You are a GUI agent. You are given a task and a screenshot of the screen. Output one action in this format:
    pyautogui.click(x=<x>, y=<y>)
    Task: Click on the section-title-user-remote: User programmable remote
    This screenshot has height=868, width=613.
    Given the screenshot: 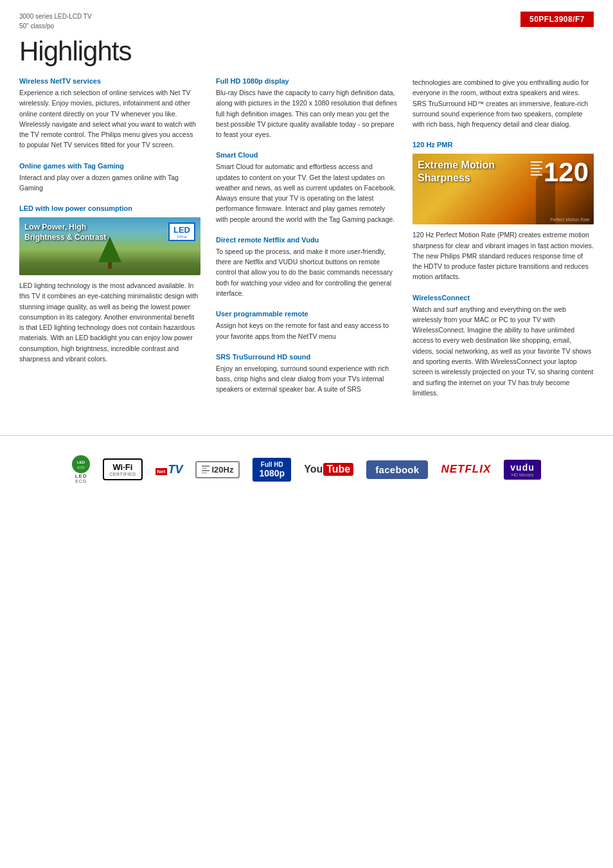 What is the action you would take?
    pyautogui.click(x=306, y=314)
    